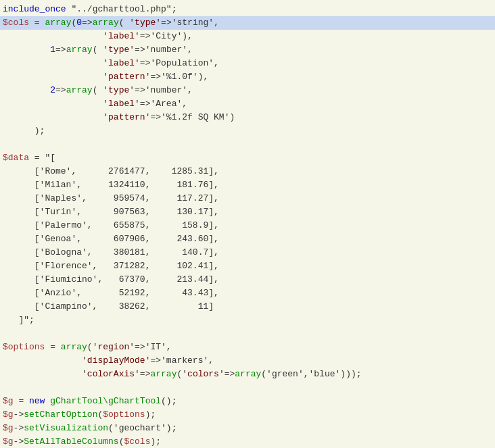 The height and width of the screenshot is (448, 495). What do you see at coordinates (248, 239) in the screenshot?
I see `code-line: ['Genoa', 607906, 243.60],` at bounding box center [248, 239].